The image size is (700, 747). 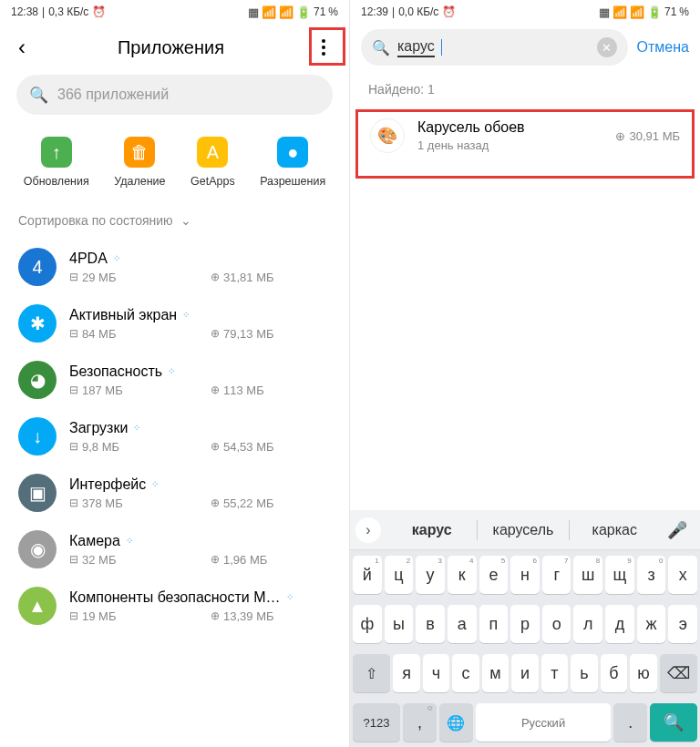 I want to click on results-count: Найдено: 1, so click(x=525, y=88).